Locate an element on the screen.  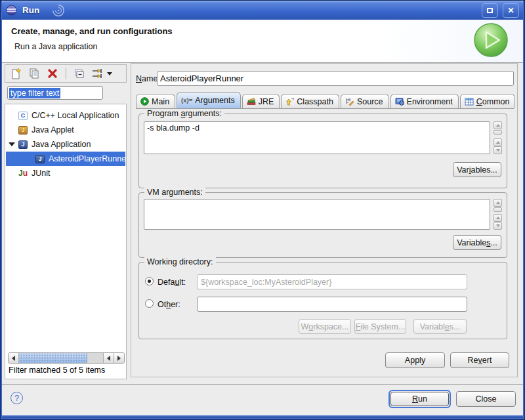
default-radio is located at coordinates (150, 281).